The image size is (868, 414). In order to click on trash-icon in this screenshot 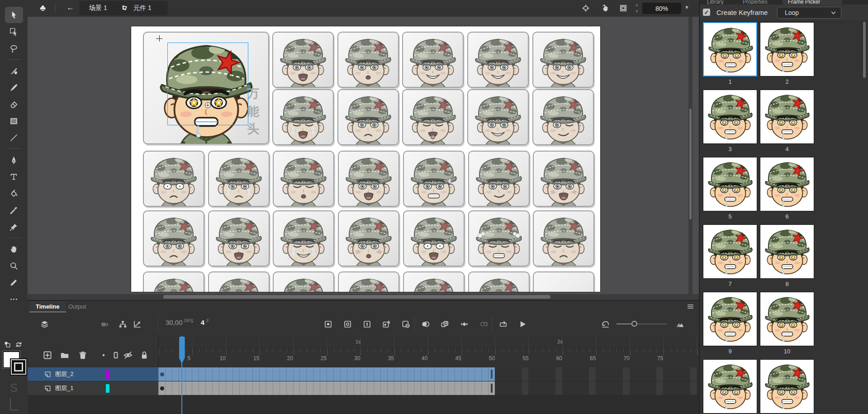, I will do `click(83, 355)`.